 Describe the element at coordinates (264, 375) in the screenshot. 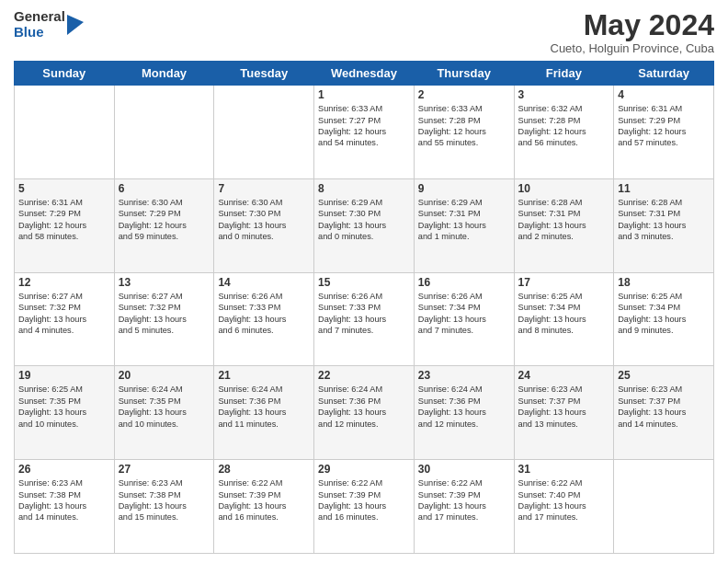

I see `day-number: 21` at that location.